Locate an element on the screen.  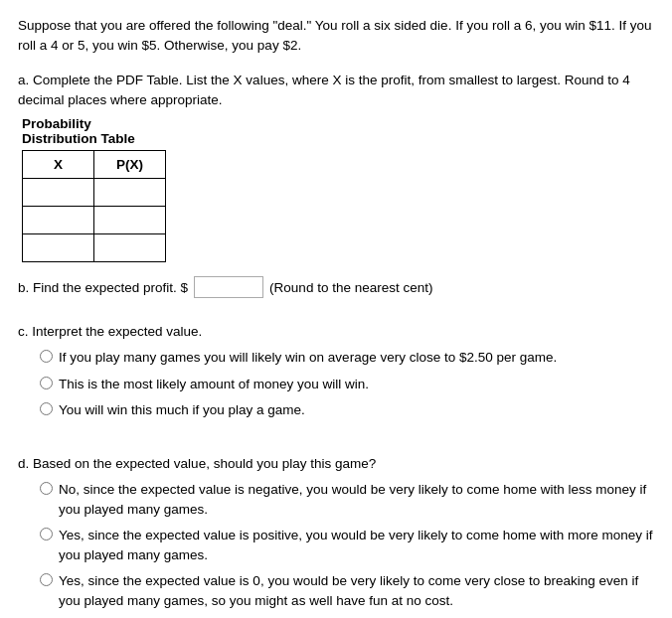
part-d-option-2: Yes, since the expected value is positiv… is located at coordinates (347, 544).